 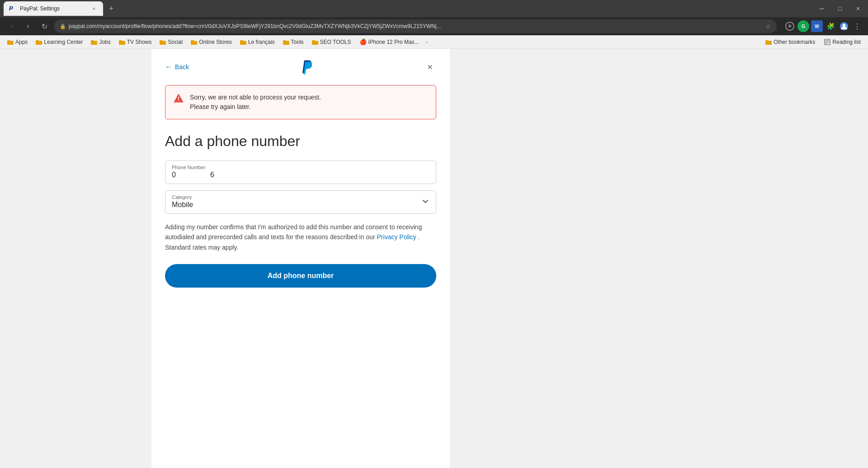 What do you see at coordinates (301, 210) in the screenshot?
I see `form-area: Add a phone number Phone Number 0 6` at bounding box center [301, 210].